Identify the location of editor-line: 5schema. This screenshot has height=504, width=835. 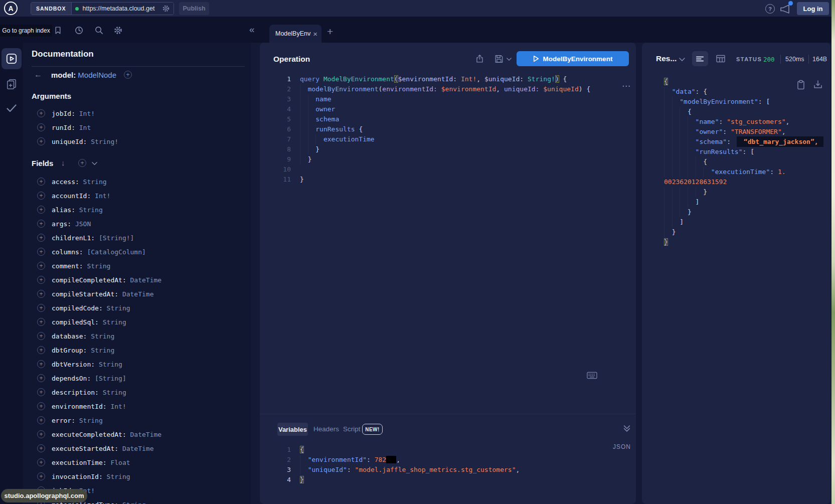
(447, 119).